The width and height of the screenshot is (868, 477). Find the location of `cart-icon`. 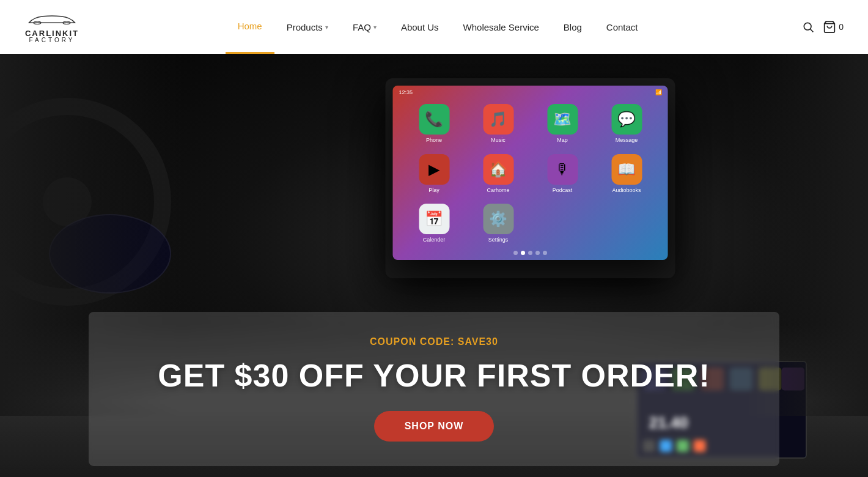

cart-icon is located at coordinates (829, 27).